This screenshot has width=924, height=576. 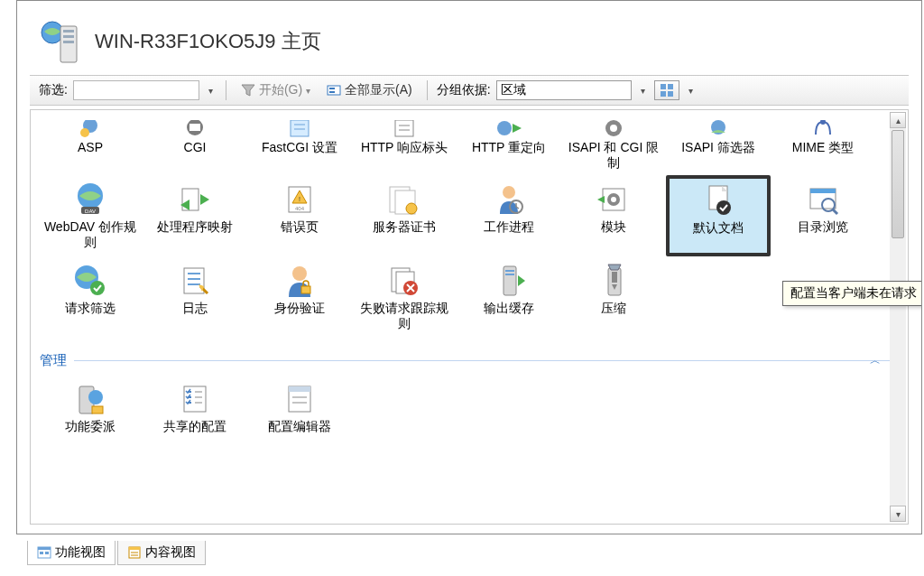 What do you see at coordinates (823, 129) in the screenshot?
I see `mime-icon` at bounding box center [823, 129].